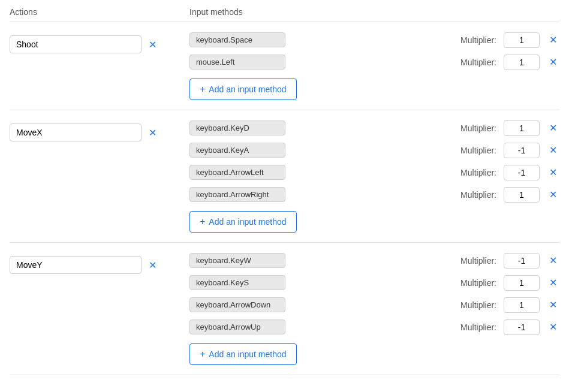  What do you see at coordinates (76, 132) in the screenshot?
I see `action-name-input-movex` at bounding box center [76, 132].